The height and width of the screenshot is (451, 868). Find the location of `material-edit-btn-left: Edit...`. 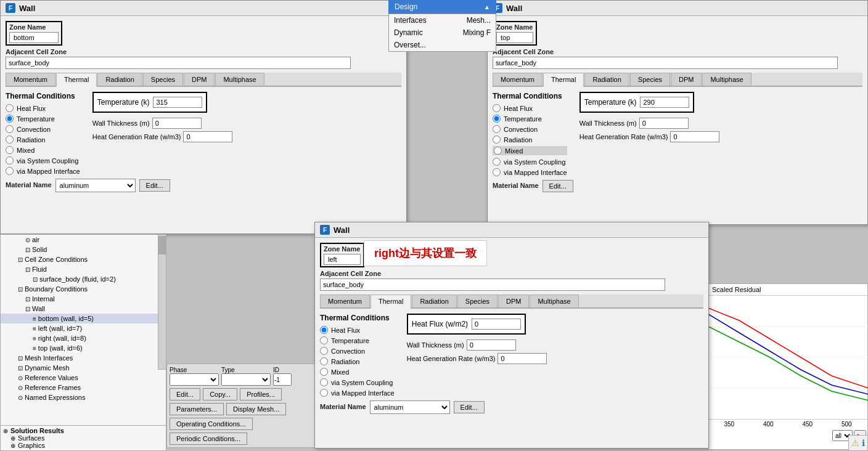

material-edit-btn-left: Edit... is located at coordinates (469, 407).